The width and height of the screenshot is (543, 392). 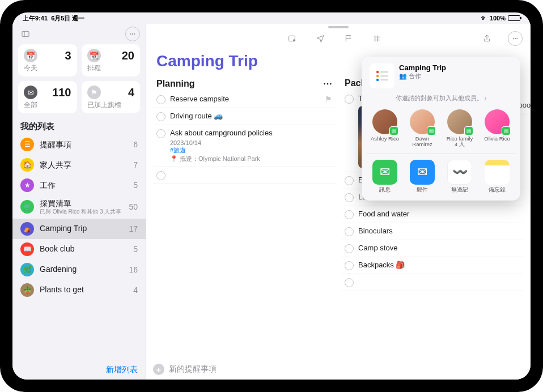 I want to click on list-icon: 🌿, so click(x=27, y=270).